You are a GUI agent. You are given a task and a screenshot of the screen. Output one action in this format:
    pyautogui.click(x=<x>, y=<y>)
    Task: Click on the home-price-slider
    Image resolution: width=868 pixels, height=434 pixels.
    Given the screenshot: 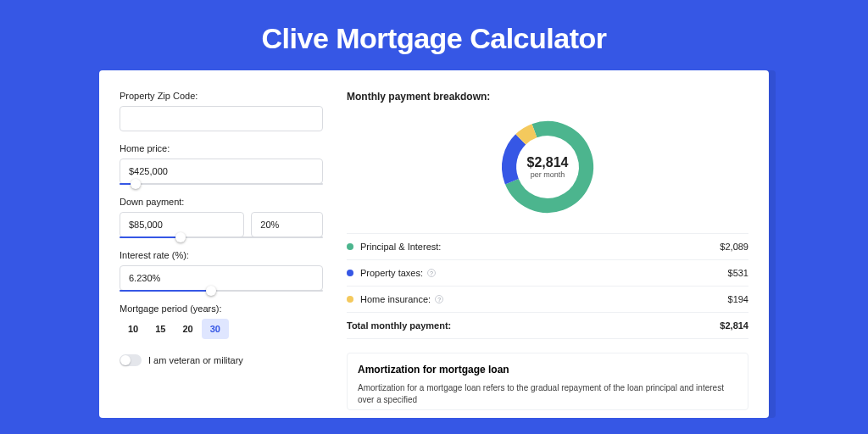 What is the action you would take?
    pyautogui.click(x=221, y=184)
    